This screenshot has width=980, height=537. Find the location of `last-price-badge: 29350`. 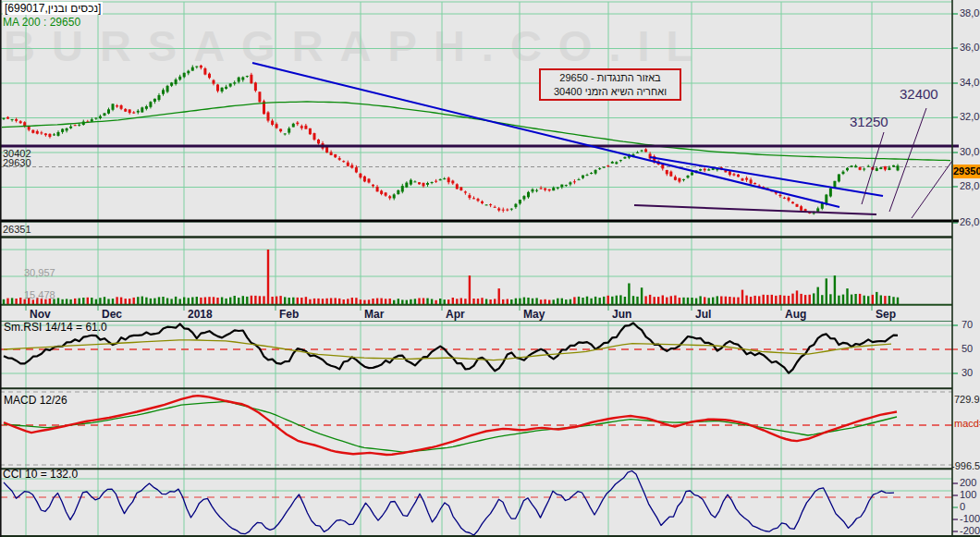

last-price-badge: 29350 is located at coordinates (967, 172).